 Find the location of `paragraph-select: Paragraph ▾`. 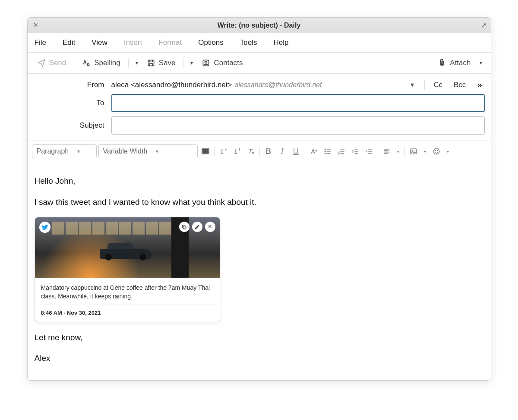

paragraph-select: Paragraph ▾ is located at coordinates (64, 151).